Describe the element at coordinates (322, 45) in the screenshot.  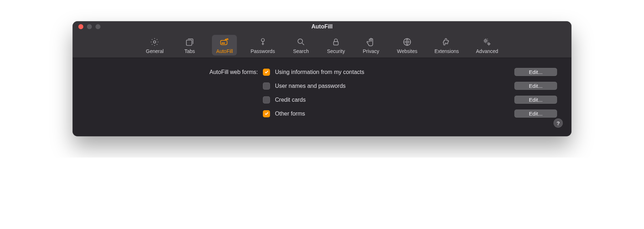
I see `preferences-toolbar: General Tabs AutoFill Passwords Search` at that location.